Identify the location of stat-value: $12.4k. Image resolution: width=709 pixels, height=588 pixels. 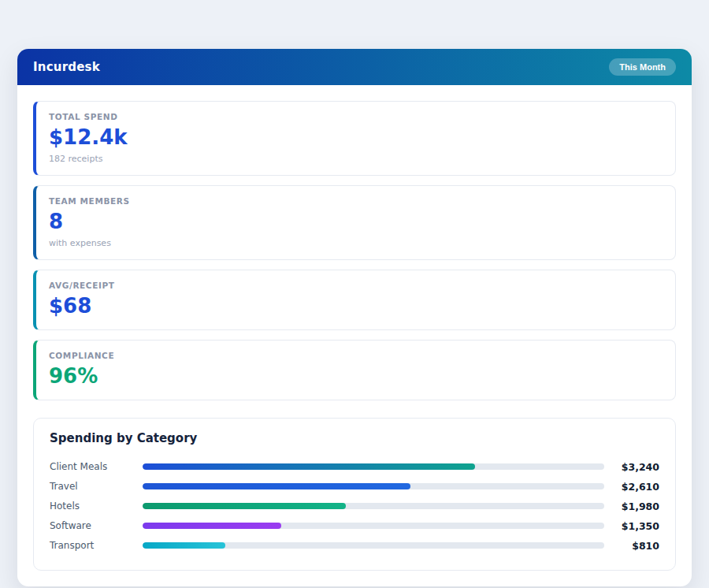
(356, 138).